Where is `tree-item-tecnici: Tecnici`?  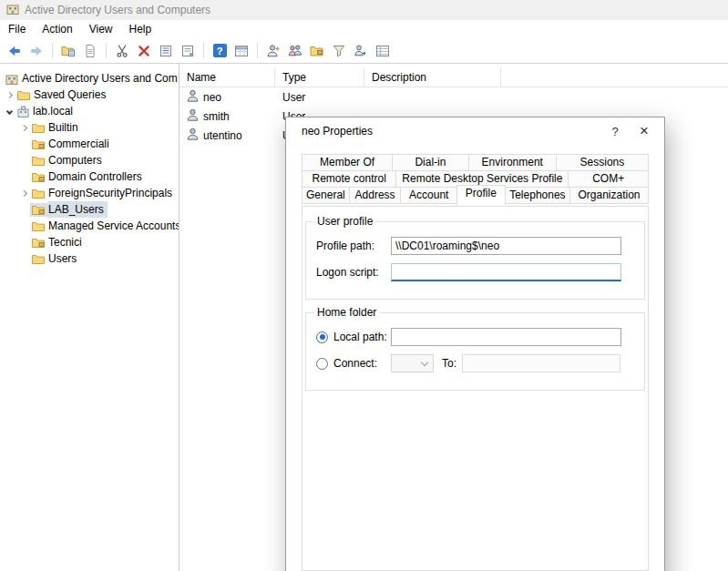
tree-item-tecnici: Tecnici is located at coordinates (89, 242).